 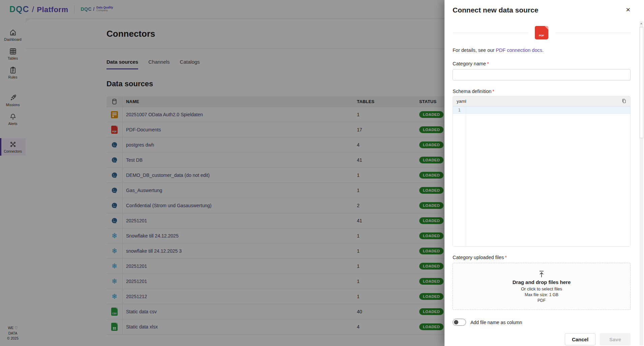 What do you see at coordinates (459, 322) in the screenshot?
I see `filename-toggle` at bounding box center [459, 322].